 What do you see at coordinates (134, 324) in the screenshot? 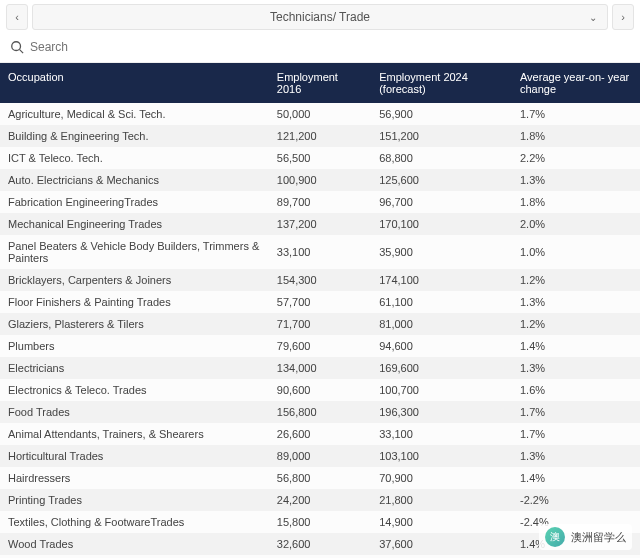
I see `cell-occupation: Glaziers, Plasterers & Tilers` at bounding box center [134, 324].